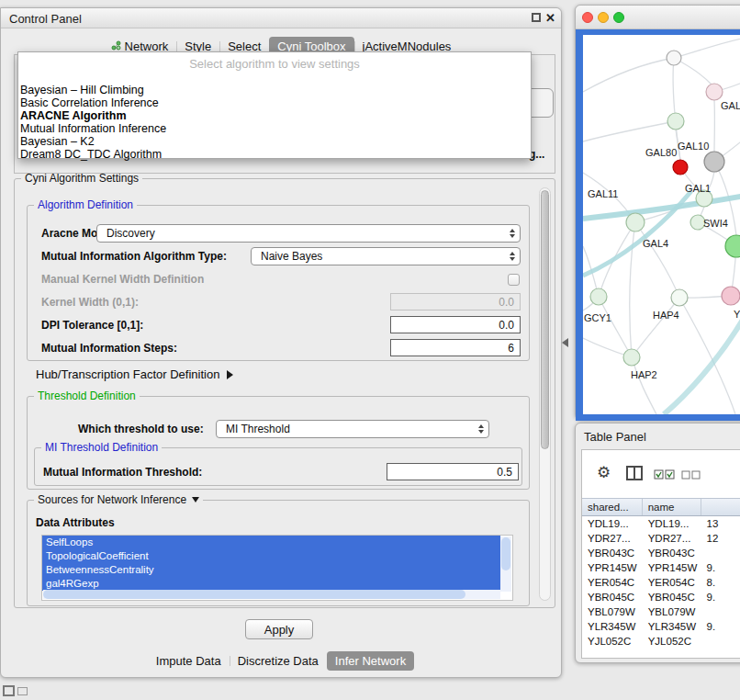 This screenshot has width=740, height=700. What do you see at coordinates (645, 375) in the screenshot?
I see `node-label-hap2: HAP2` at bounding box center [645, 375].